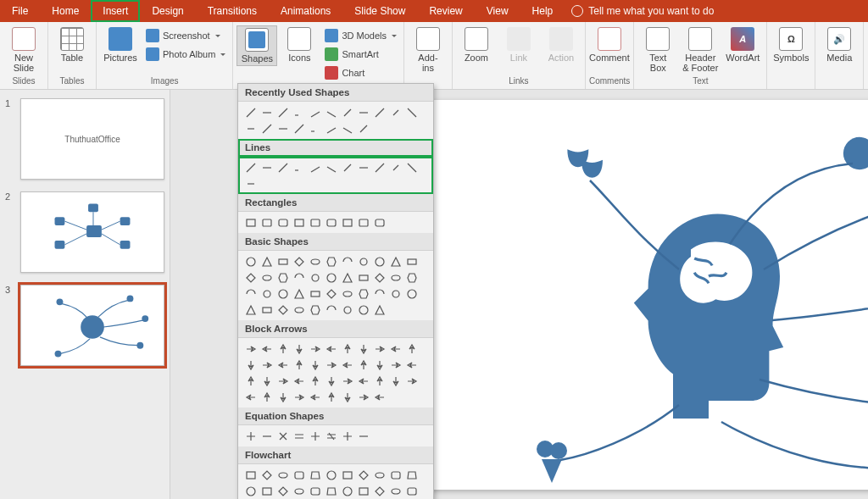 The height and width of the screenshot is (499, 868). Describe the element at coordinates (658, 50) in the screenshot. I see `textbox-button: Text Box` at that location.